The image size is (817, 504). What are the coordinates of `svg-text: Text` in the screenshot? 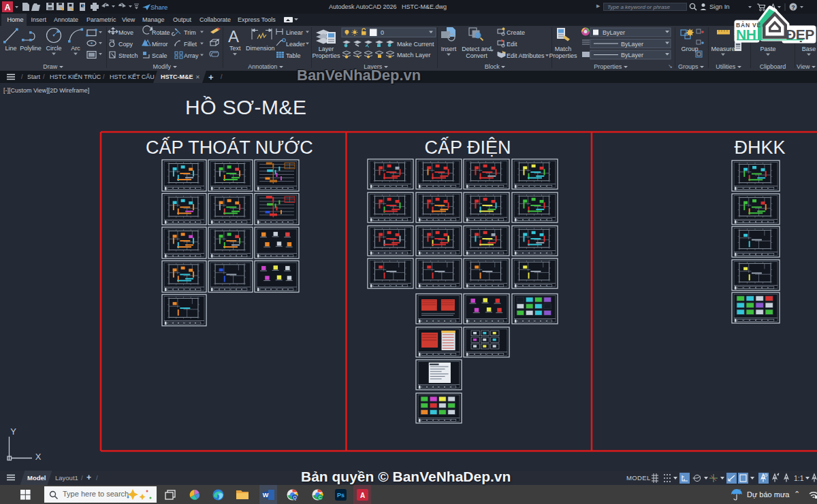 It's located at (236, 48).